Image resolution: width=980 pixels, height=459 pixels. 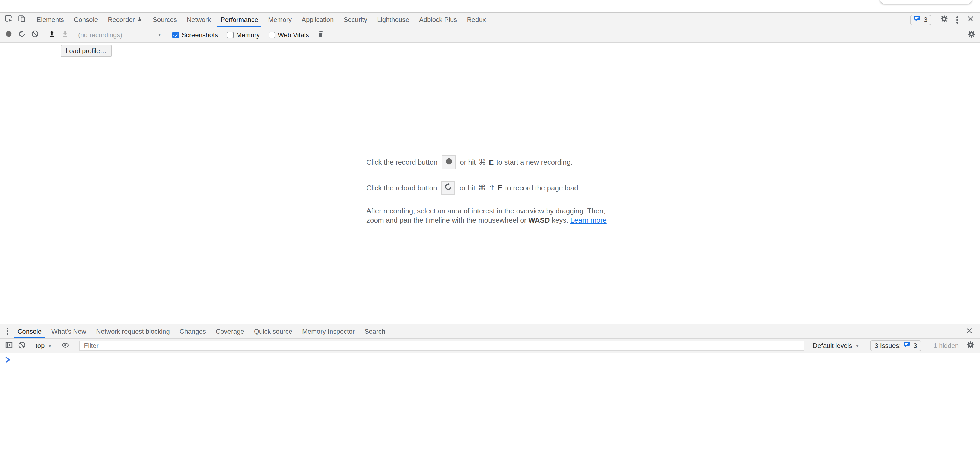 What do you see at coordinates (896, 346) in the screenshot?
I see `console-issues-button: 3 Issues: 3` at bounding box center [896, 346].